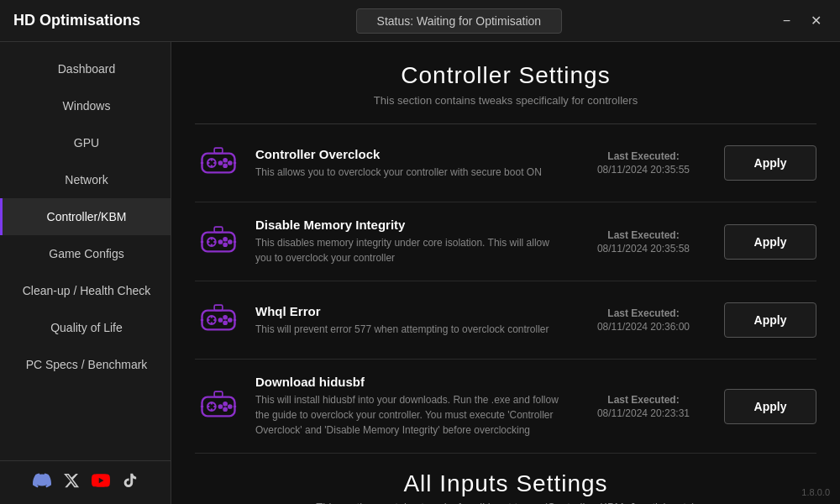  What do you see at coordinates (86, 217) in the screenshot?
I see `sidebar-item-controller-kbm: Controller/KBM` at bounding box center [86, 217].